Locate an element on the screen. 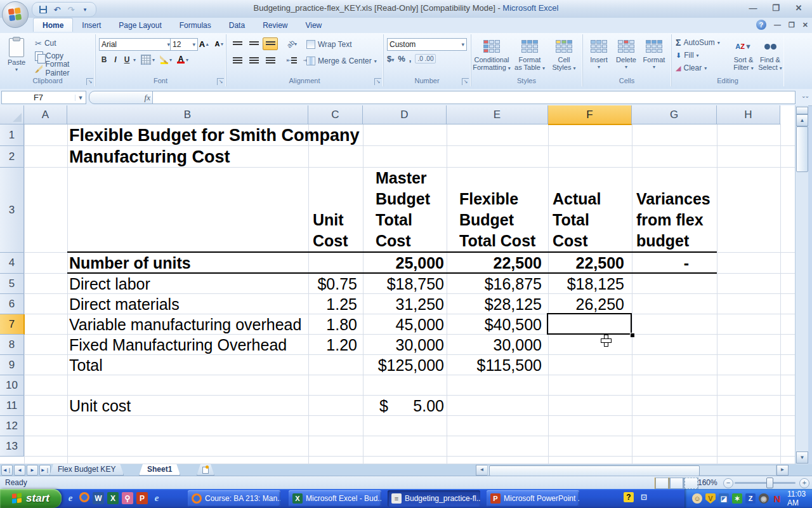 This screenshot has height=508, width=812. fill-handle is located at coordinates (632, 335).